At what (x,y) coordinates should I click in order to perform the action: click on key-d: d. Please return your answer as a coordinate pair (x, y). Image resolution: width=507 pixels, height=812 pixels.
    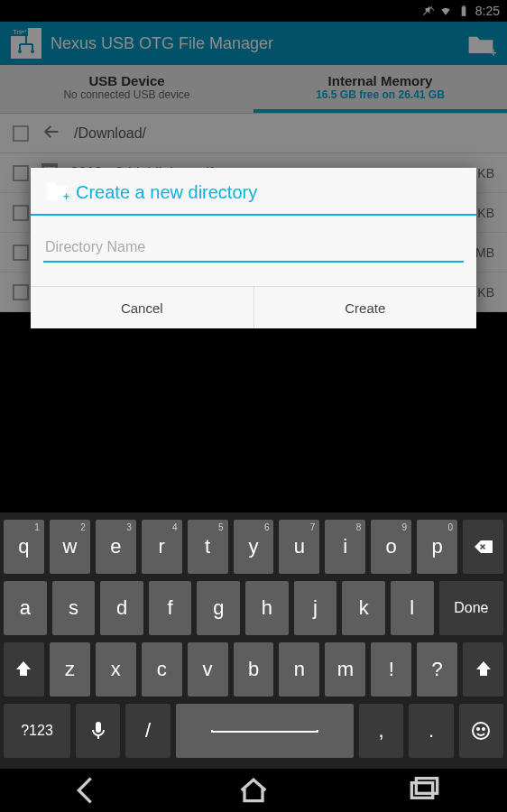
    Looking at the image, I should click on (122, 608).